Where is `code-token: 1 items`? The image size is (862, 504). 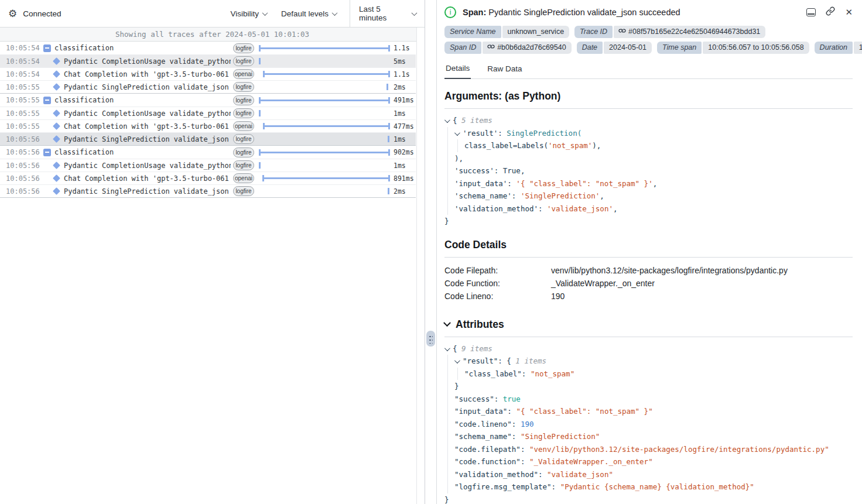 code-token: 1 items is located at coordinates (531, 361).